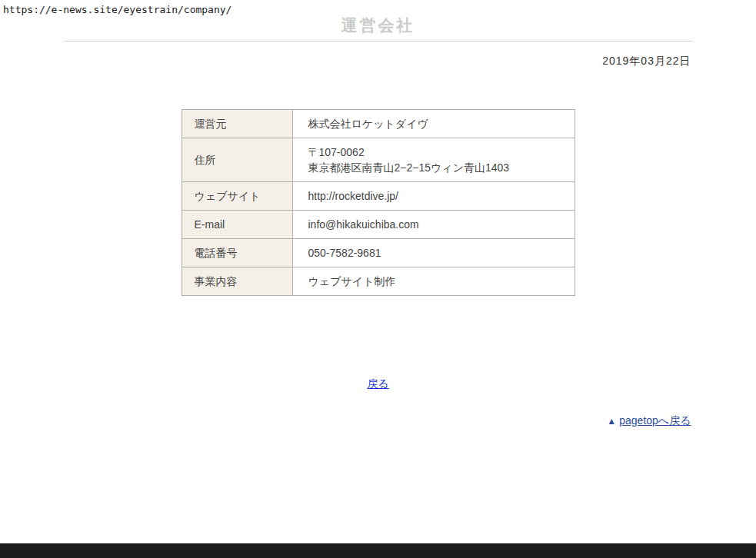  What do you see at coordinates (434, 281) in the screenshot?
I see `row-value: ウェブサイト制作` at bounding box center [434, 281].